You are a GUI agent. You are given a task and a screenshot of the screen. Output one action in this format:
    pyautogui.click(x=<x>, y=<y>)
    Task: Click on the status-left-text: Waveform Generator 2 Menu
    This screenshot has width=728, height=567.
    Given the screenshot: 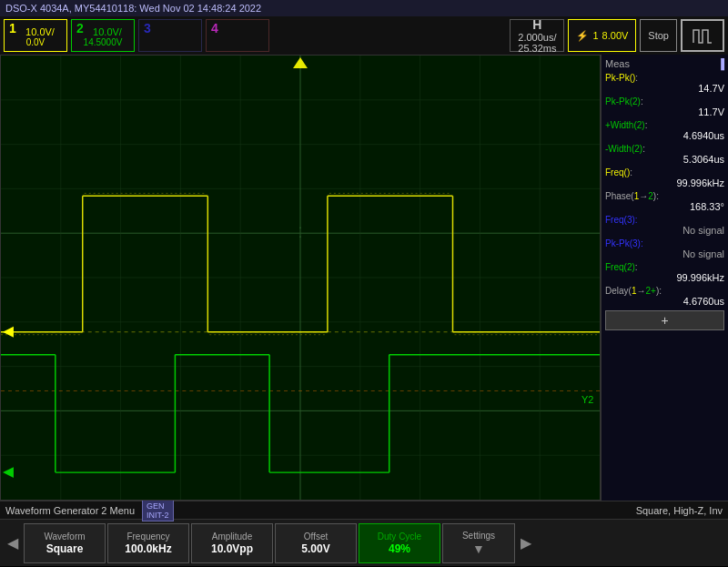 What is the action you would take?
    pyautogui.click(x=70, y=511)
    